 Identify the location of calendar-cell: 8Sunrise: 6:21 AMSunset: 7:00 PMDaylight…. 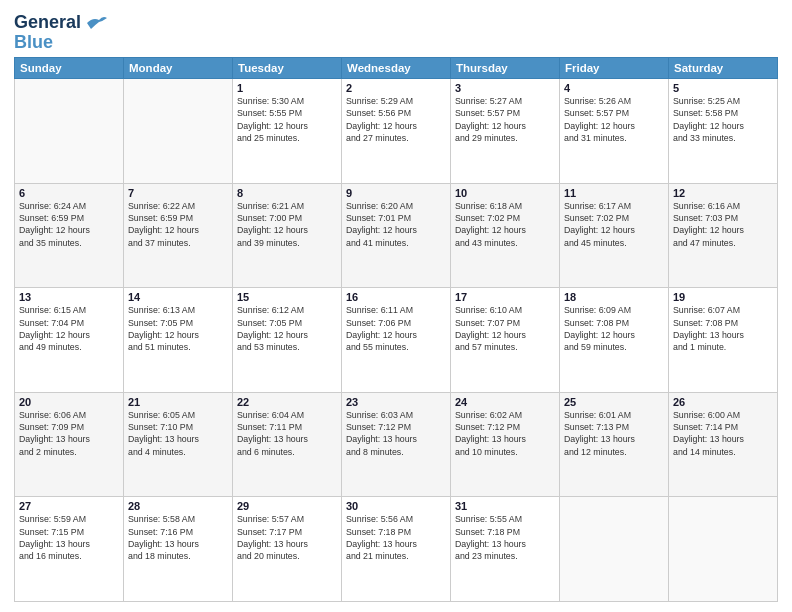
(288, 236).